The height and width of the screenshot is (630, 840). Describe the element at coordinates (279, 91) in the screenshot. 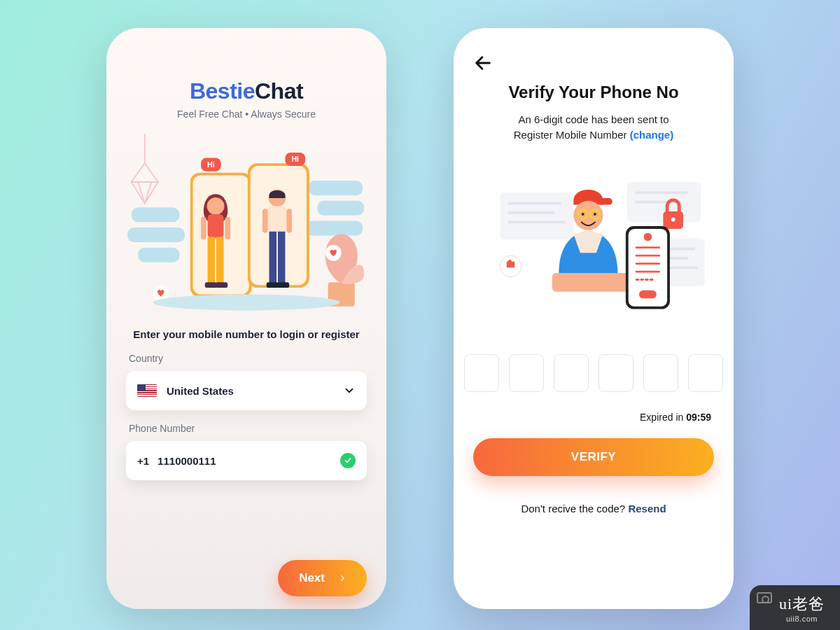

I see `app-title-part2: Chat` at that location.